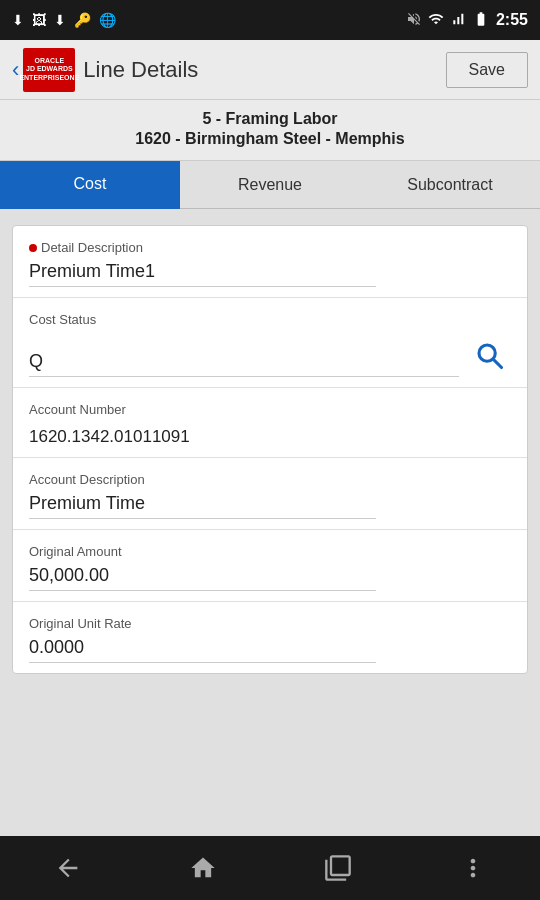  I want to click on label-account-number: Account Number, so click(270, 410).